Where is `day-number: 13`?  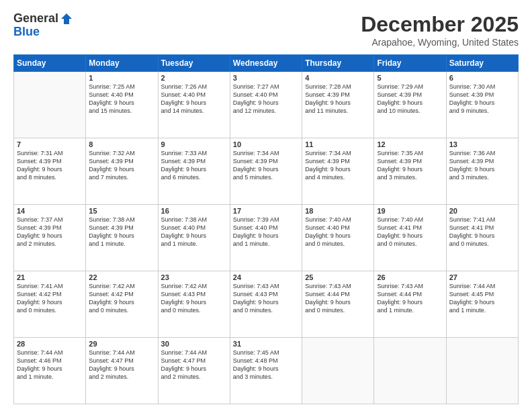
day-number: 13 is located at coordinates (482, 144).